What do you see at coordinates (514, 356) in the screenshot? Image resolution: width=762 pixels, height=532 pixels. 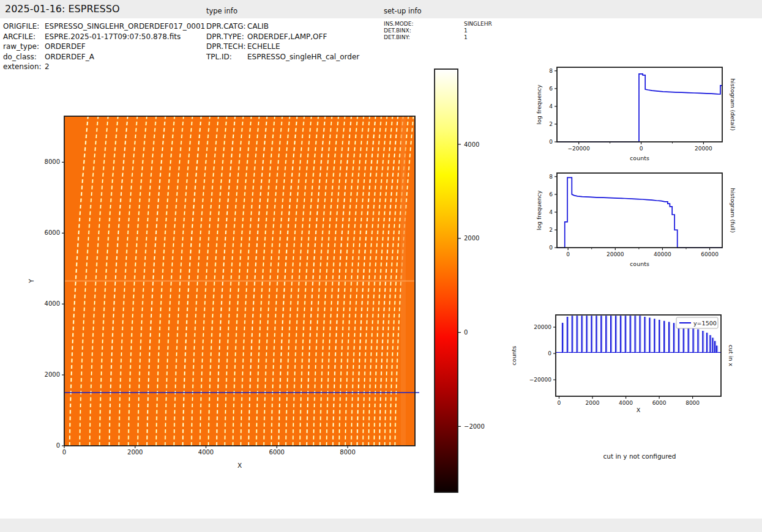 I see `cutx-ylabel: counts` at bounding box center [514, 356].